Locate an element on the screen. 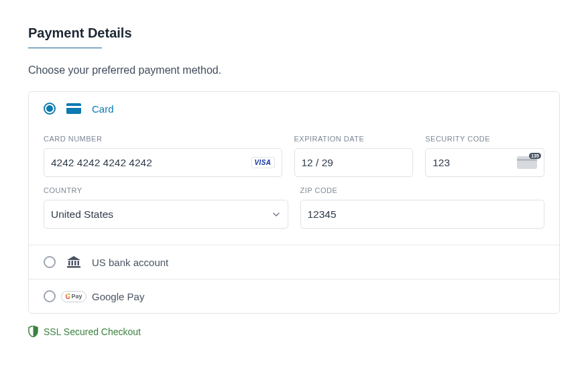  chevron-down-icon is located at coordinates (276, 214).